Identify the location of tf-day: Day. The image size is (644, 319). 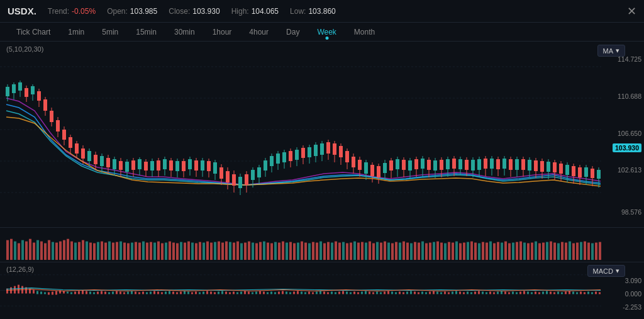
(293, 32).